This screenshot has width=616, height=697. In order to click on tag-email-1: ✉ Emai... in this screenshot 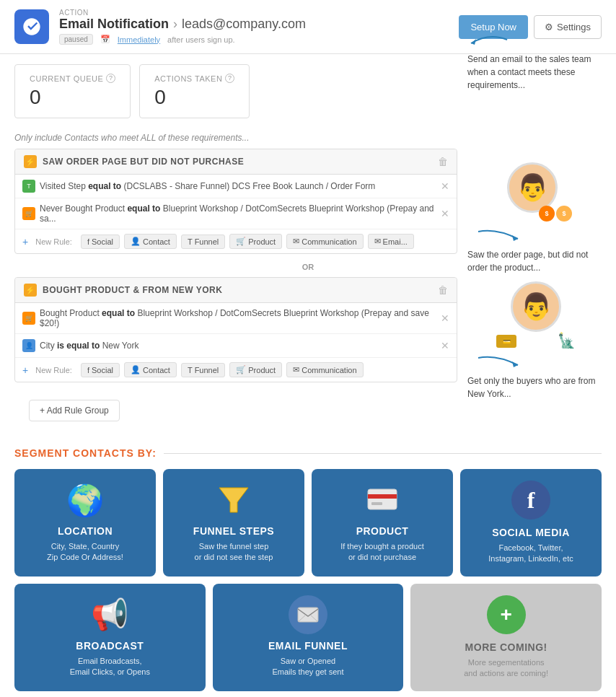, I will do `click(391, 241)`.